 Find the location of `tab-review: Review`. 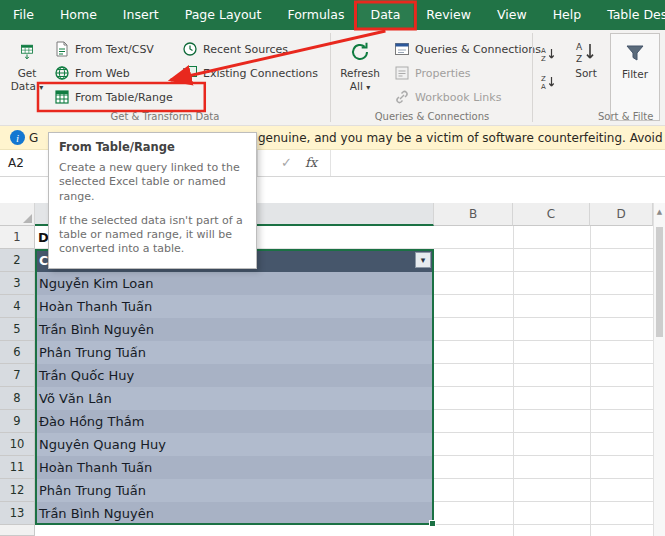

tab-review: Review is located at coordinates (448, 15).